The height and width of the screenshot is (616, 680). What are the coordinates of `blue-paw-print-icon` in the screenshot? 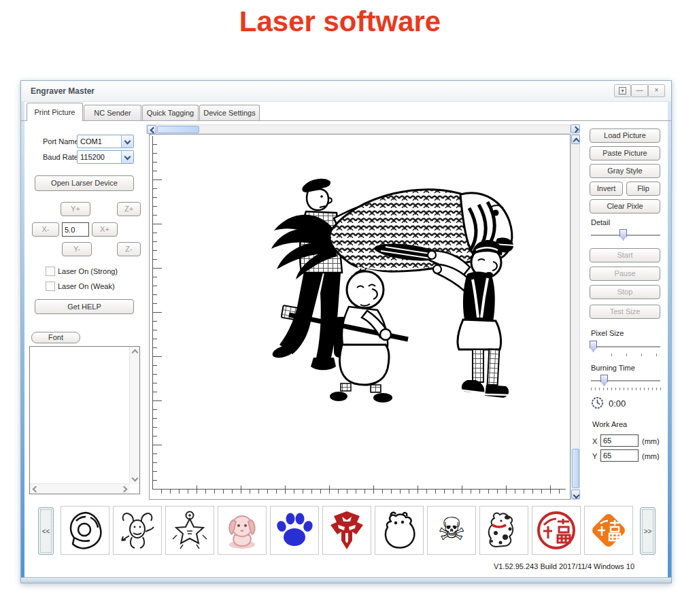 It's located at (294, 530).